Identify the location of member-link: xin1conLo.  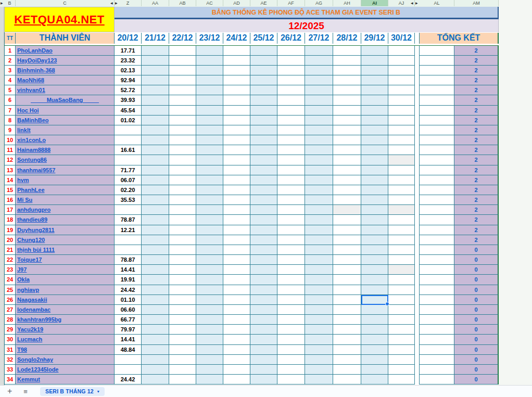
(31, 140).